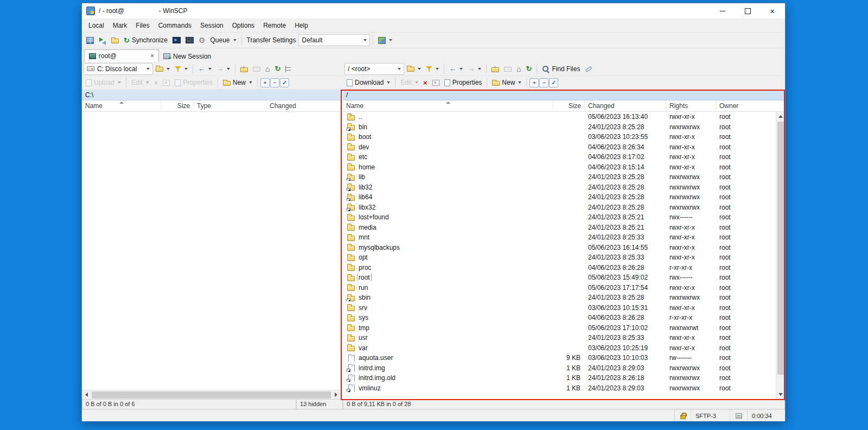  Describe the element at coordinates (122, 55) in the screenshot. I see `tab-session-root: root@` at that location.